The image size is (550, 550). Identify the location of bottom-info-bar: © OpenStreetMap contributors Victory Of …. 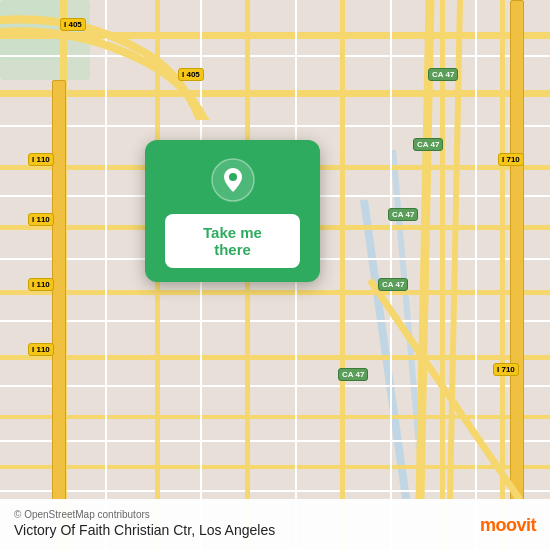
(275, 524).